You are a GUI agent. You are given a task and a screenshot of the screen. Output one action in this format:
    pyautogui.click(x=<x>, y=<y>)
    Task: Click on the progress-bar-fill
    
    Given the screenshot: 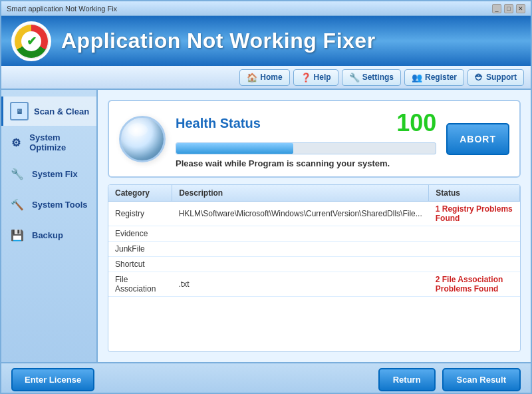 What is the action you would take?
    pyautogui.click(x=235, y=148)
    